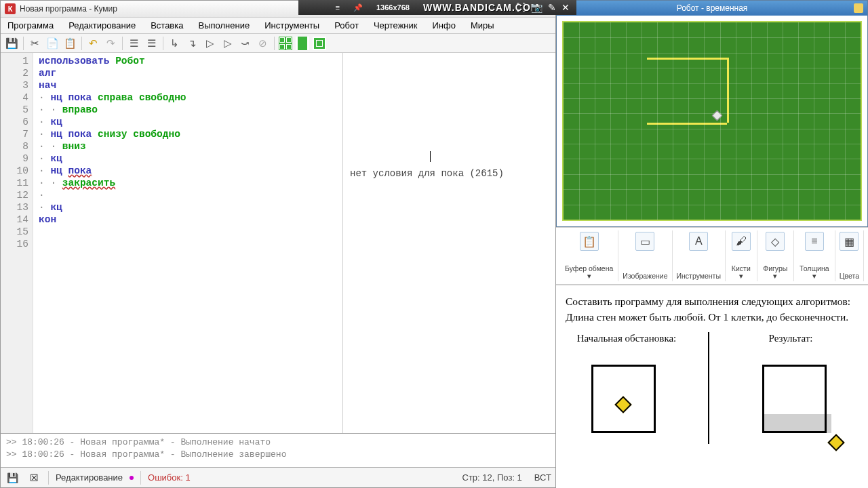  What do you see at coordinates (712, 317) in the screenshot?
I see `task-line-2: Длина стен может быть любой. От 1 клетки…` at bounding box center [712, 317].